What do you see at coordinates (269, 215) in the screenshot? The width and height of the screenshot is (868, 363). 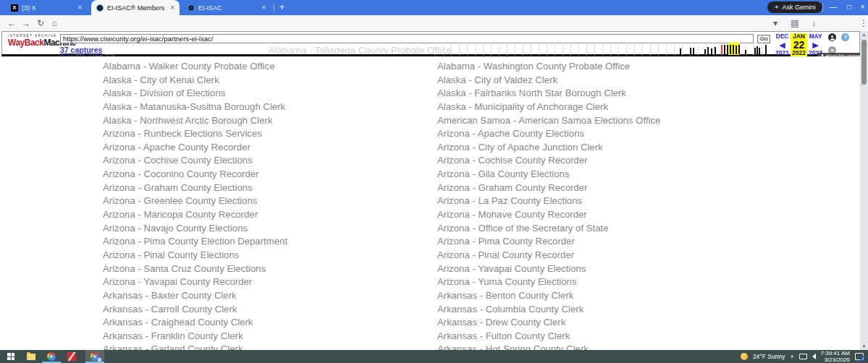 I see `member-row: Arizona - Maricopa County Recorder` at bounding box center [269, 215].